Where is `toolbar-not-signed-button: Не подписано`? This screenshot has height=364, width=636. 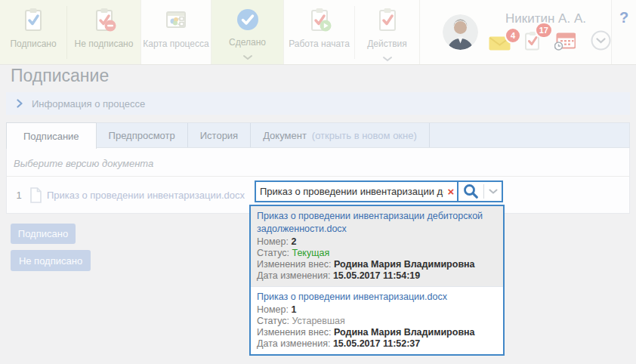 toolbar-not-signed-button: Не подписано is located at coordinates (104, 32).